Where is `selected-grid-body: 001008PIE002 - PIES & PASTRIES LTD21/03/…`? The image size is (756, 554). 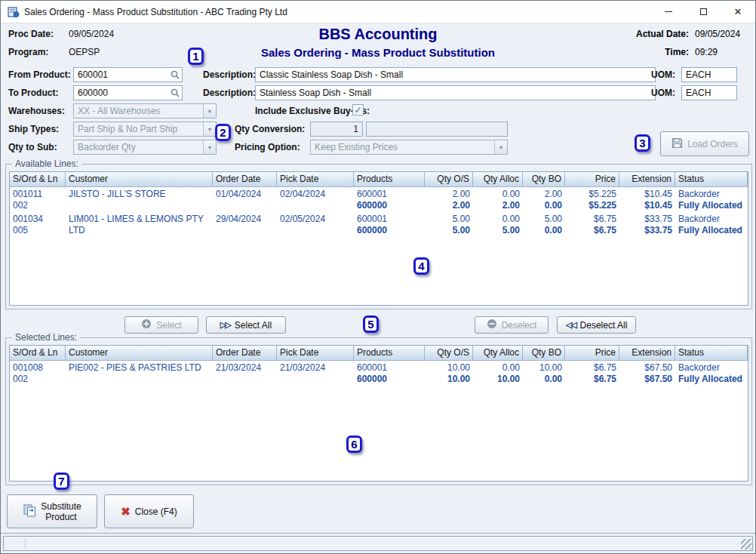
selected-grid-body: 001008PIE002 - PIES & PASTRIES LTD21/03/… is located at coordinates (379, 373).